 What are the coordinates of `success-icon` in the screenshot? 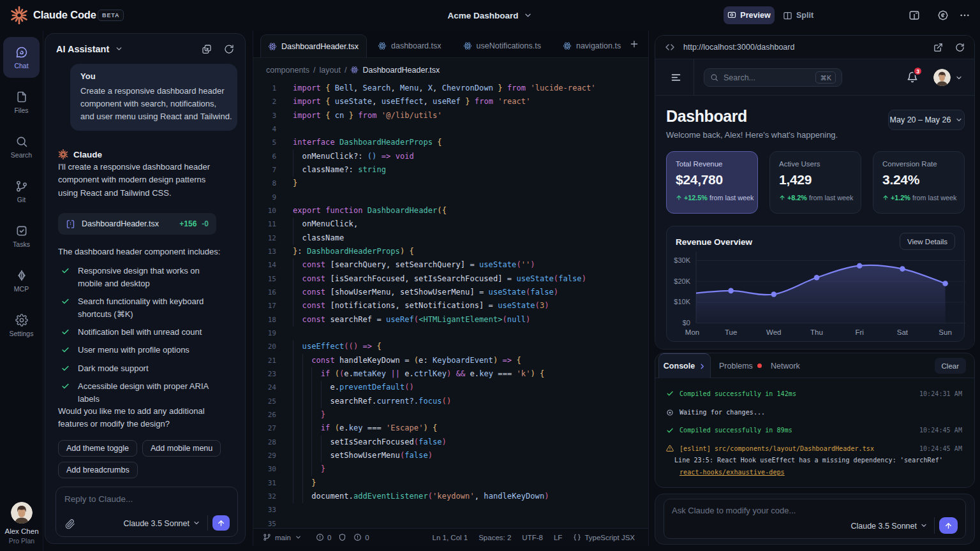 It's located at (670, 430).